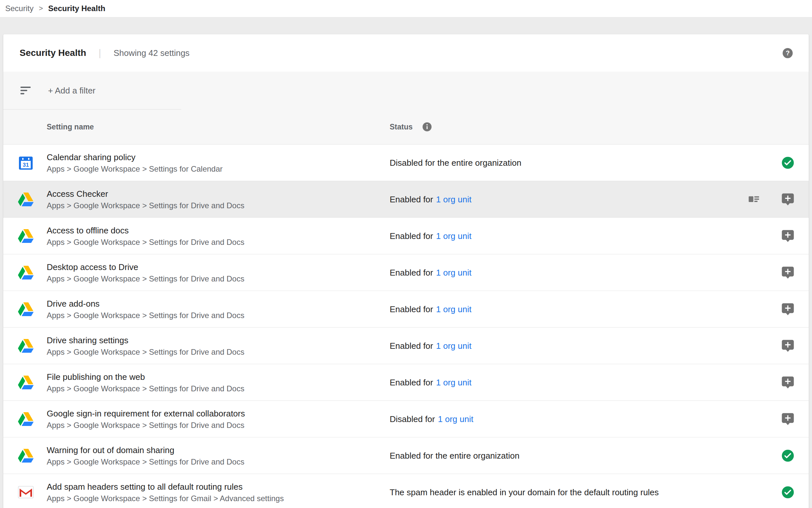  Describe the element at coordinates (146, 194) in the screenshot. I see `setting-name: Access Checker` at that location.